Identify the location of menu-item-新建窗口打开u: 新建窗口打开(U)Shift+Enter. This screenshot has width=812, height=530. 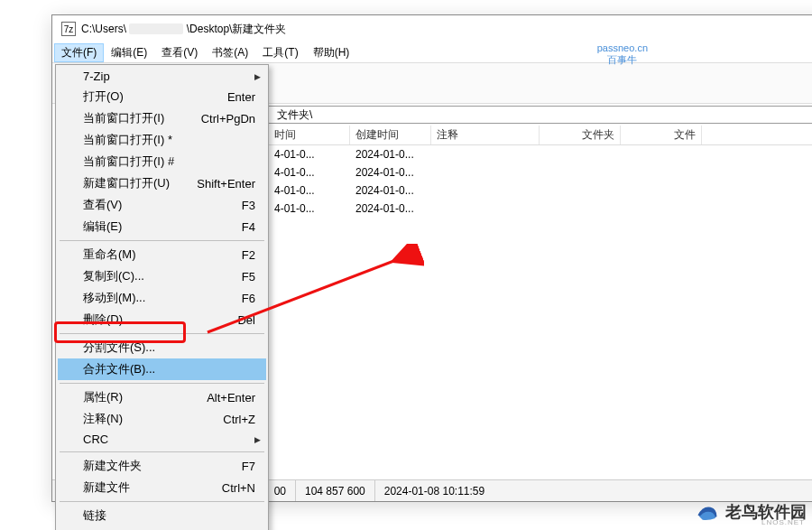
(162, 183).